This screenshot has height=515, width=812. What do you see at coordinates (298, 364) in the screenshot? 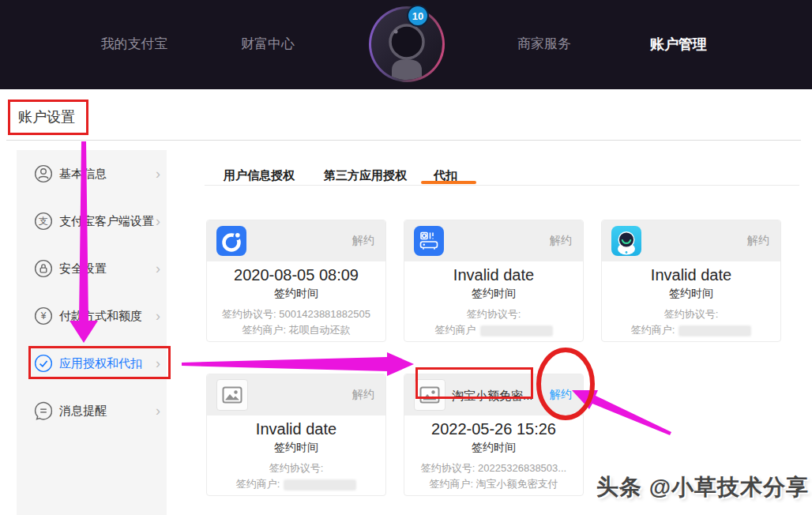
I see `annotation-arrow-right` at bounding box center [298, 364].